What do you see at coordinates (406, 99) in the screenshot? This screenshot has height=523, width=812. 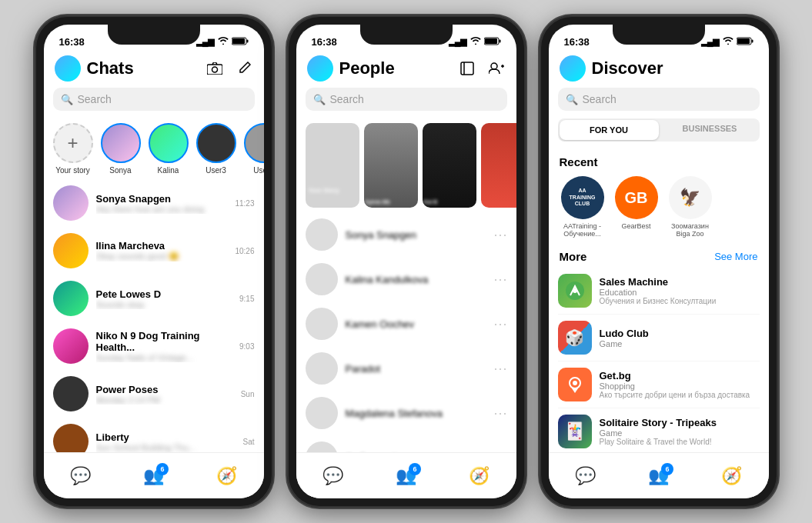 I see `people-search: 🔍 Search` at bounding box center [406, 99].